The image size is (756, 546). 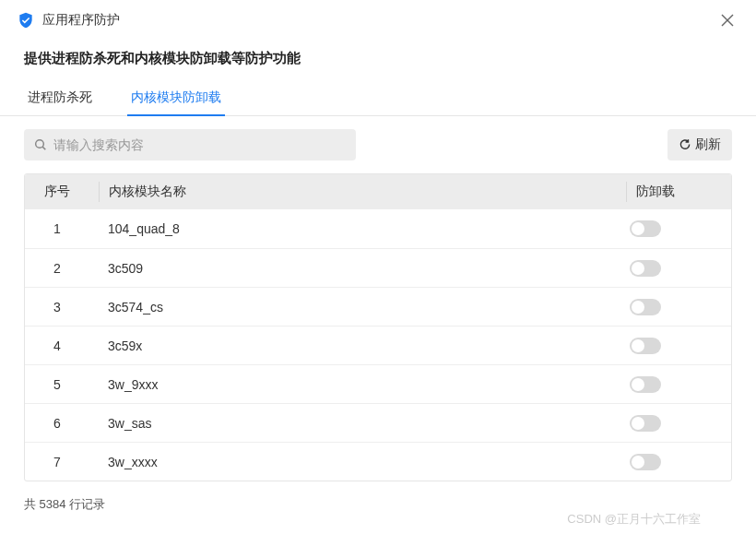 What do you see at coordinates (62, 307) in the screenshot?
I see `cell-seq: 3` at bounding box center [62, 307].